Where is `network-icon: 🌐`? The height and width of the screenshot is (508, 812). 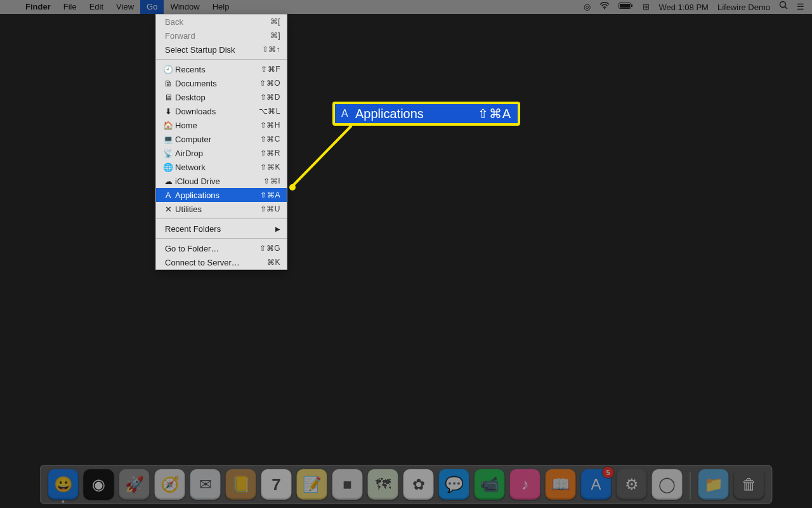 network-icon: 🌐 is located at coordinates (168, 168).